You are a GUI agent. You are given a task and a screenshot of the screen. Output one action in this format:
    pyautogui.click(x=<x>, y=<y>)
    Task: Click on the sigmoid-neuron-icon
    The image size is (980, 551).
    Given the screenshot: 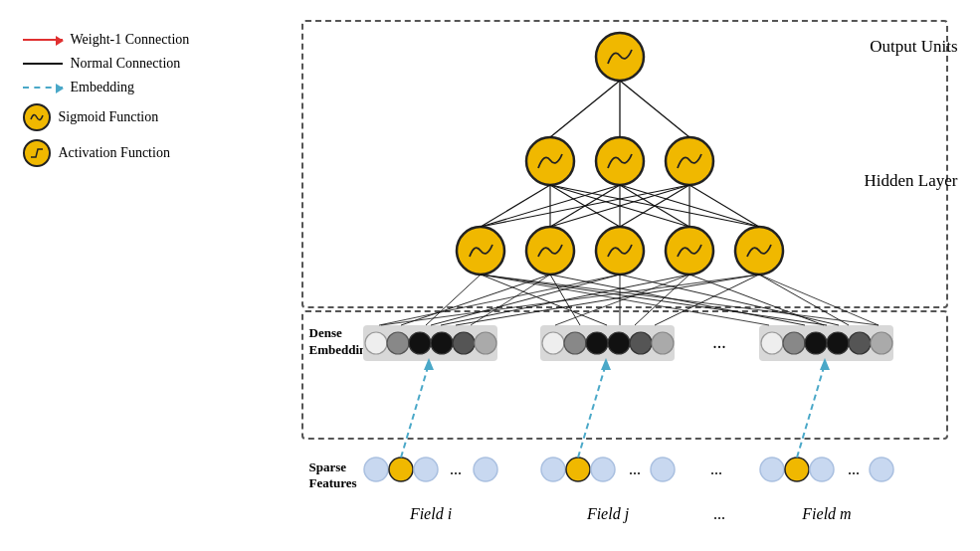 What is the action you would take?
    pyautogui.click(x=37, y=117)
    